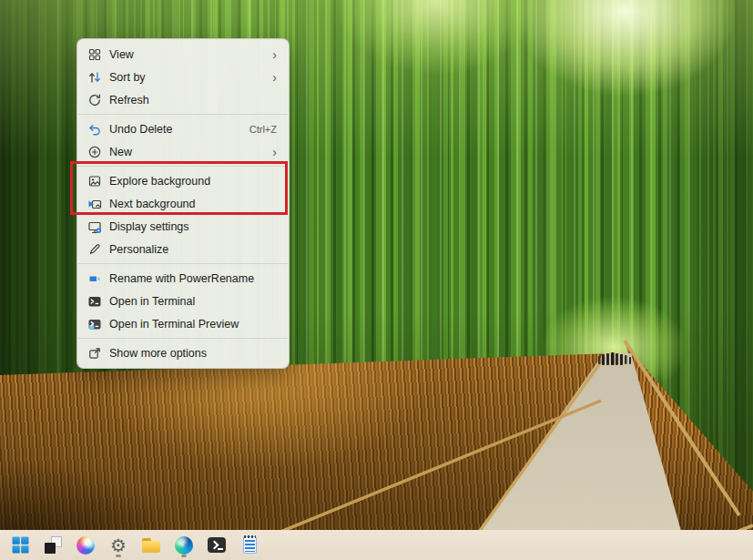 The width and height of the screenshot is (753, 560). What do you see at coordinates (95, 353) in the screenshot?
I see `show-more-options-icon` at bounding box center [95, 353].